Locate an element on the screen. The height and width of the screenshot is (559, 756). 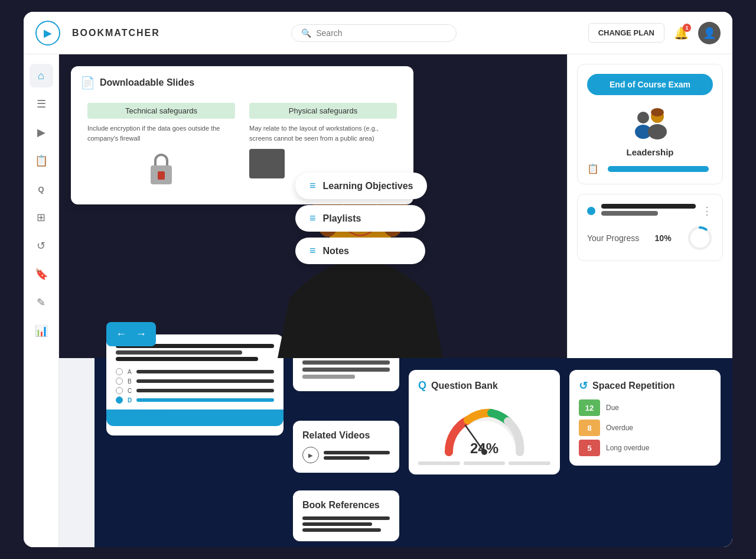
due-label: Due is located at coordinates (612, 408).